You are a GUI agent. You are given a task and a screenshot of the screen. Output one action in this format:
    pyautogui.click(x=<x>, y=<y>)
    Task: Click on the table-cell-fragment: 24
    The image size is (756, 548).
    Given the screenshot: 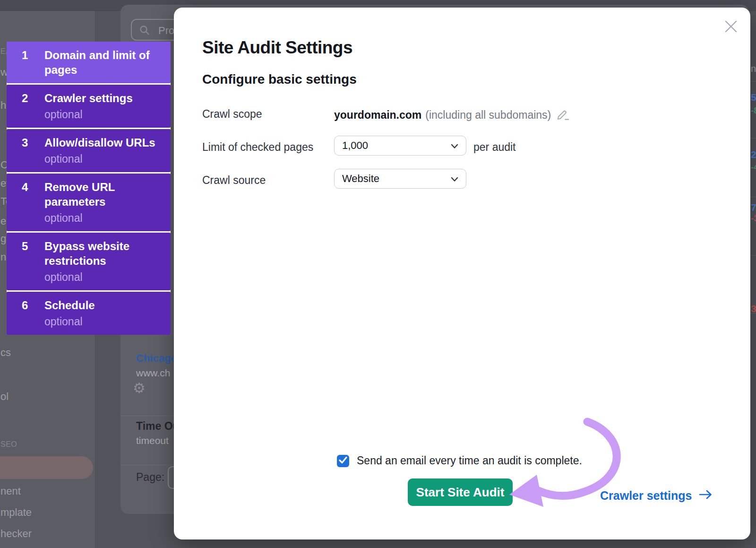 What is the action you would take?
    pyautogui.click(x=753, y=155)
    